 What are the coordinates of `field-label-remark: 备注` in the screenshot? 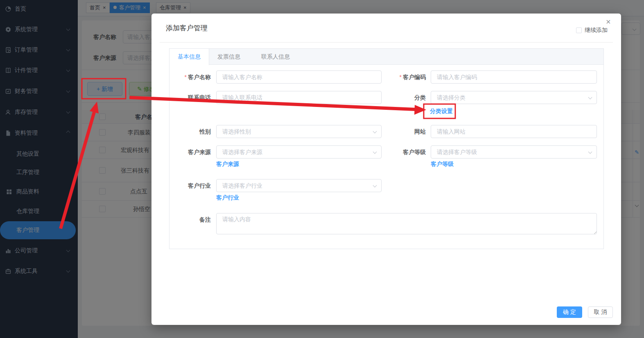 It's located at (190, 220).